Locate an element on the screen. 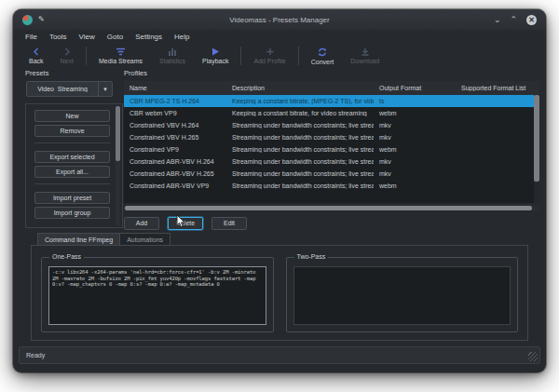  two-pass-label: Two-Pass is located at coordinates (311, 257).